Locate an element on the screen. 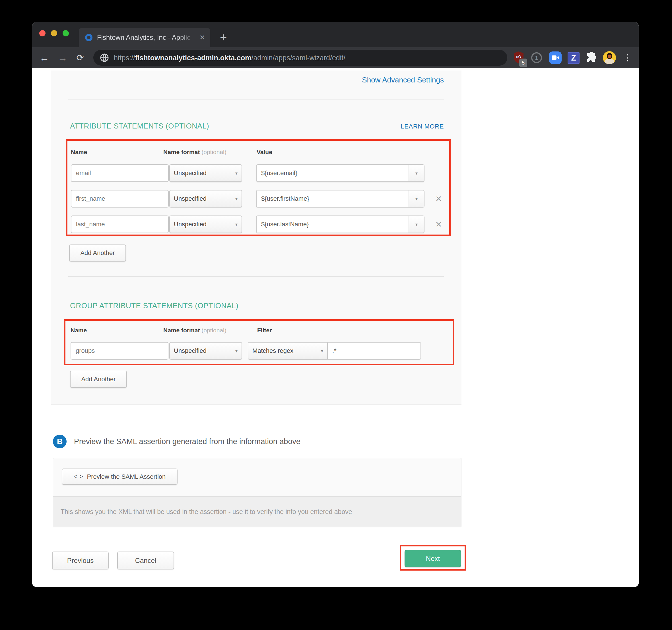 This screenshot has height=630, width=672. url-path: /admin/apps/saml-wizard/edit/ is located at coordinates (298, 58).